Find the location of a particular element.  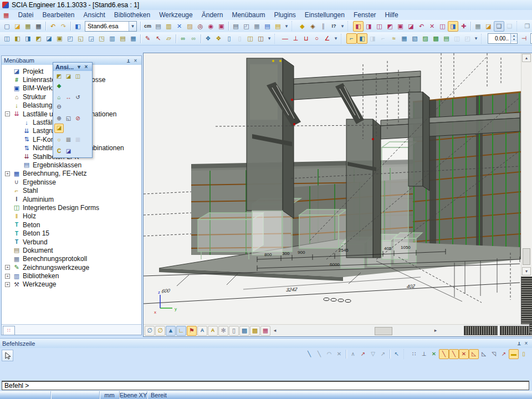

dimension-perp-icon: ⊥ is located at coordinates (296, 39).